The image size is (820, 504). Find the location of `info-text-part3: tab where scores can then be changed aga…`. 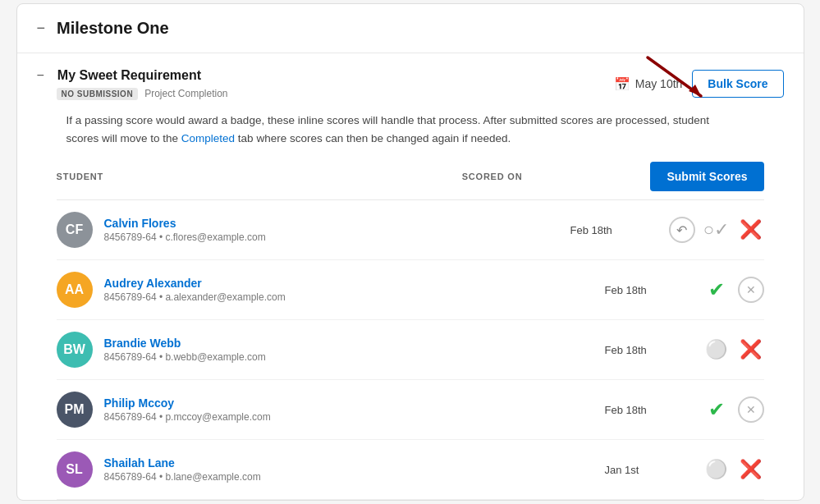

info-text-part3: tab where scores can then be changed aga… is located at coordinates (373, 138).